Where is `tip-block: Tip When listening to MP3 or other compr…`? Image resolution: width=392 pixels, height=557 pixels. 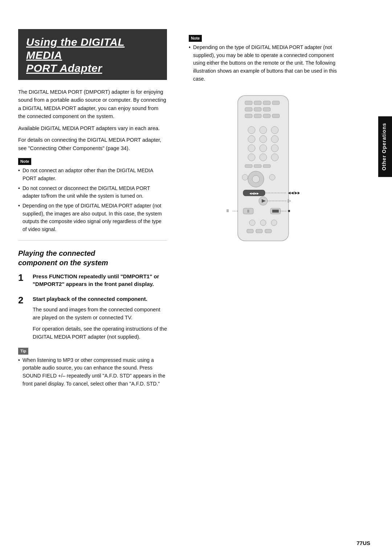
tip-block: Tip When listening to MP3 or other compr… is located at coordinates (93, 368).